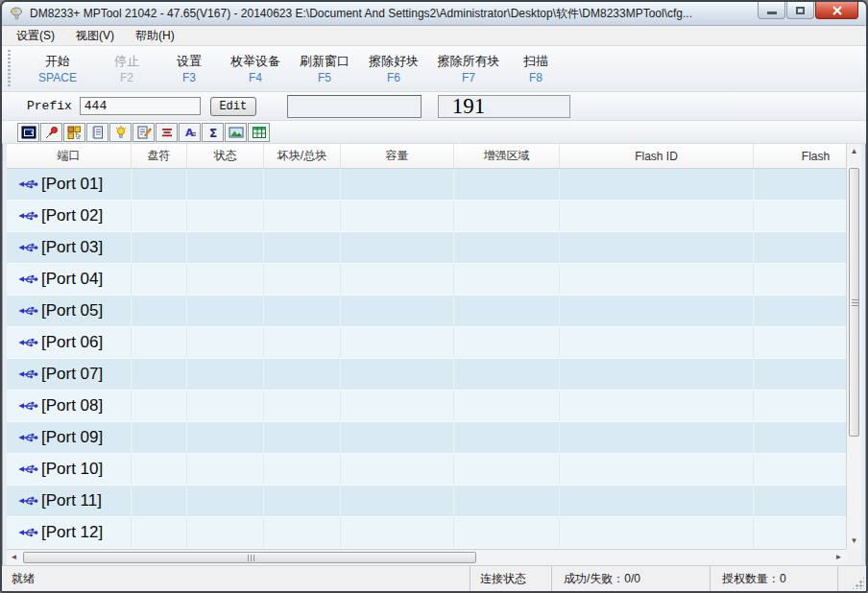 This screenshot has height=593, width=868. I want to click on toolbar-button: 擦除好块 F6, so click(394, 69).